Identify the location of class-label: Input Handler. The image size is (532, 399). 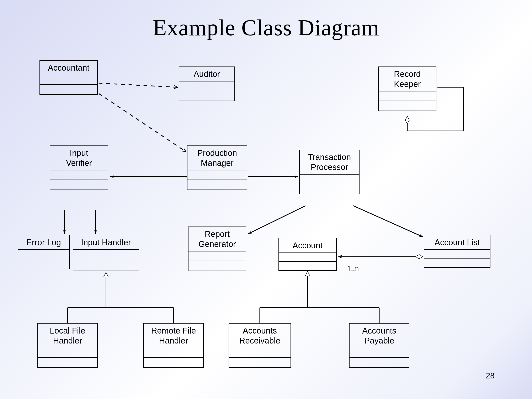
(106, 242).